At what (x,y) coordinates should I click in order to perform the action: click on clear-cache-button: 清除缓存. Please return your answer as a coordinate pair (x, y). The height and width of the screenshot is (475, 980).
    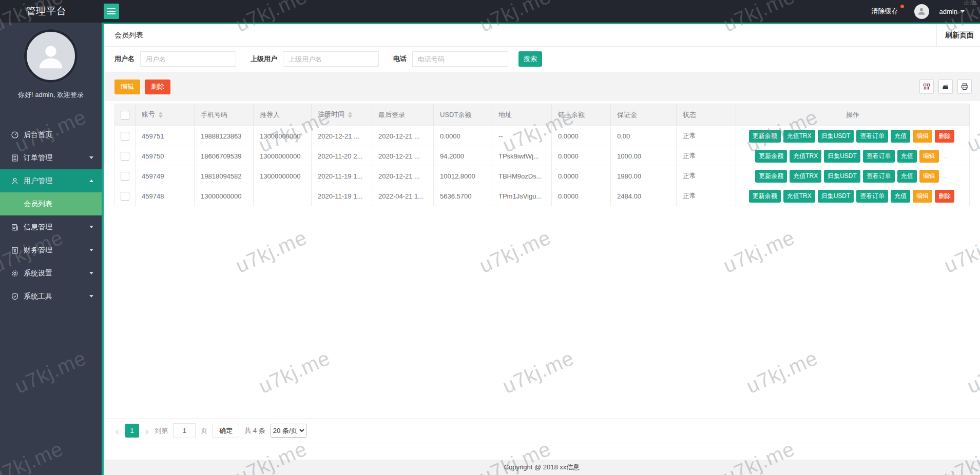
    Looking at the image, I should click on (888, 11).